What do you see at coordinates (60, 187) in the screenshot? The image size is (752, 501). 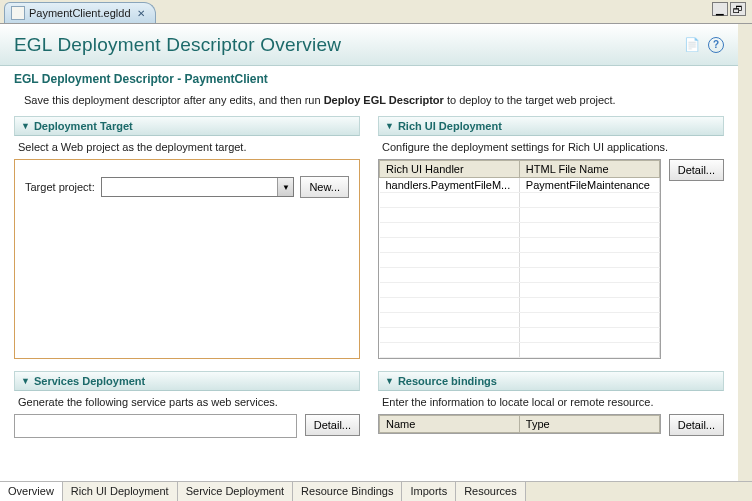 I see `target-project-label: Target project:` at bounding box center [60, 187].